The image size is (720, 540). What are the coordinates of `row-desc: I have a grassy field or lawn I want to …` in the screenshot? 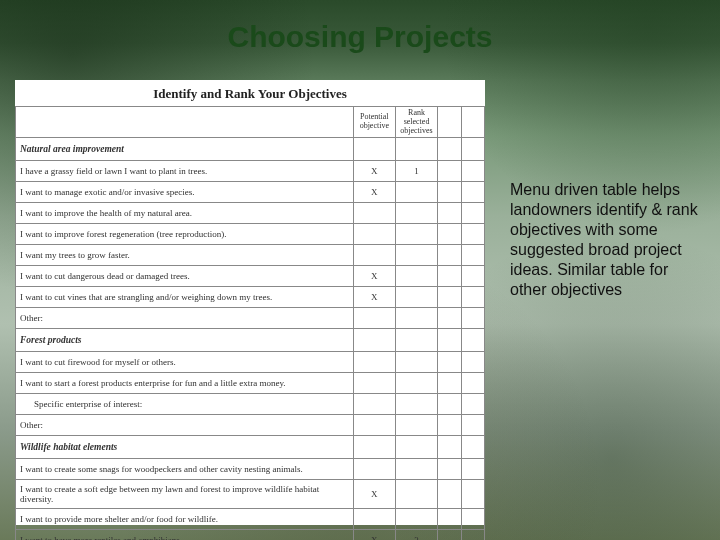 It's located at (185, 172).